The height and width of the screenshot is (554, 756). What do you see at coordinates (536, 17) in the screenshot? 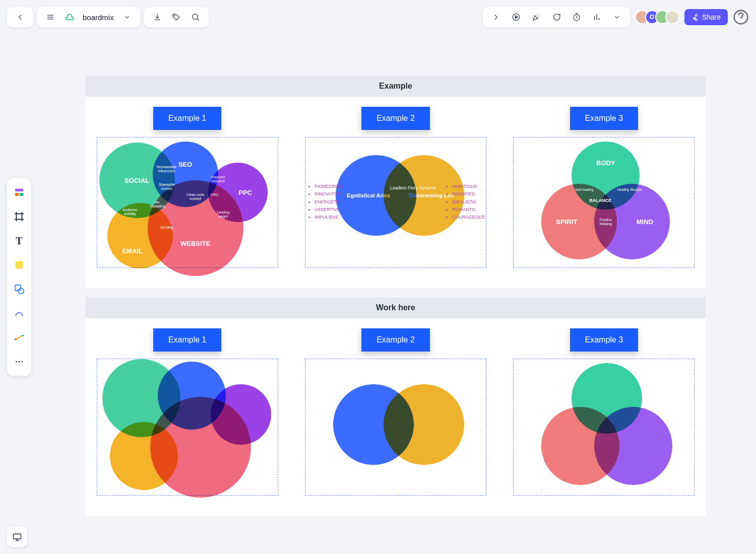
I see `confetti-icon` at bounding box center [536, 17].